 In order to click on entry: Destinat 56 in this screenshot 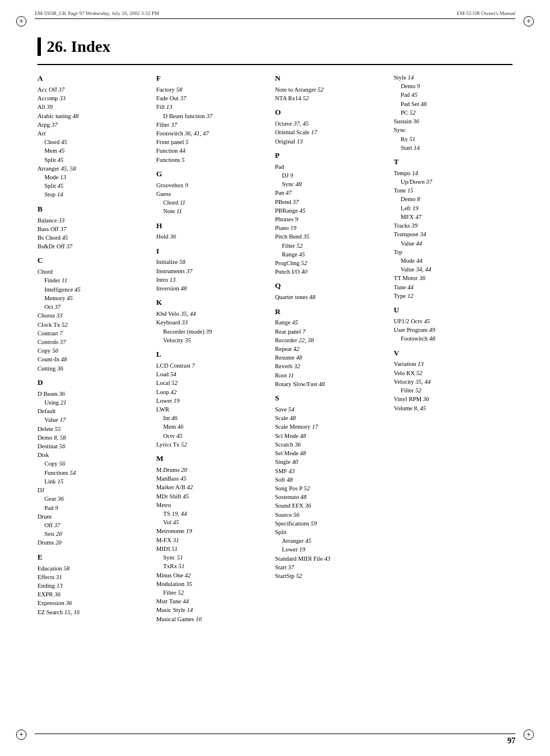, I will do `click(94, 446)`.